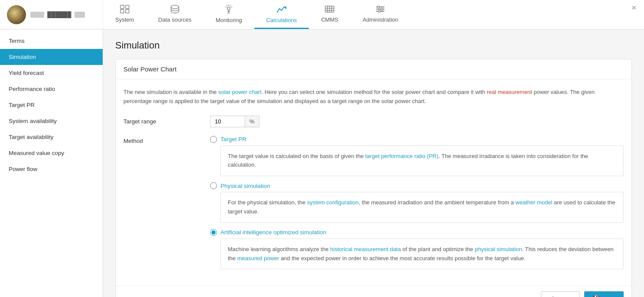 The width and height of the screenshot is (644, 297). I want to click on avatar, so click(16, 15).